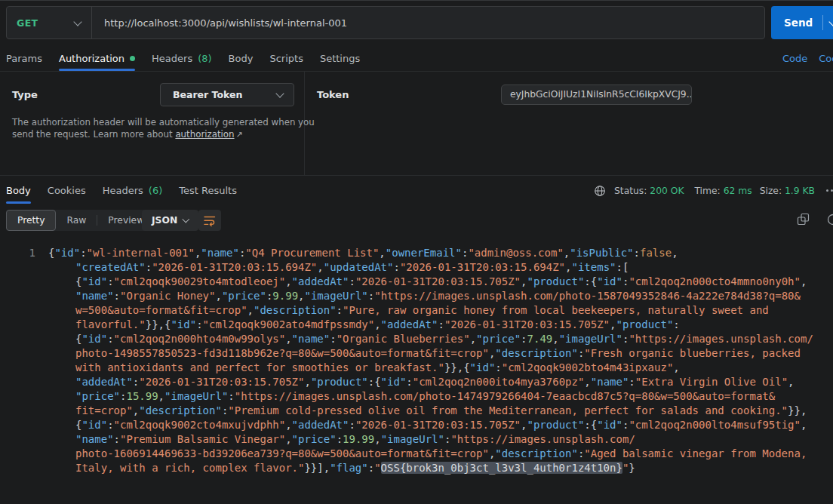 The width and height of the screenshot is (833, 504). Describe the element at coordinates (427, 454) in the screenshot. I see `code-text: photo-1606914469633-bd39206ea739?q=80&w=…` at that location.